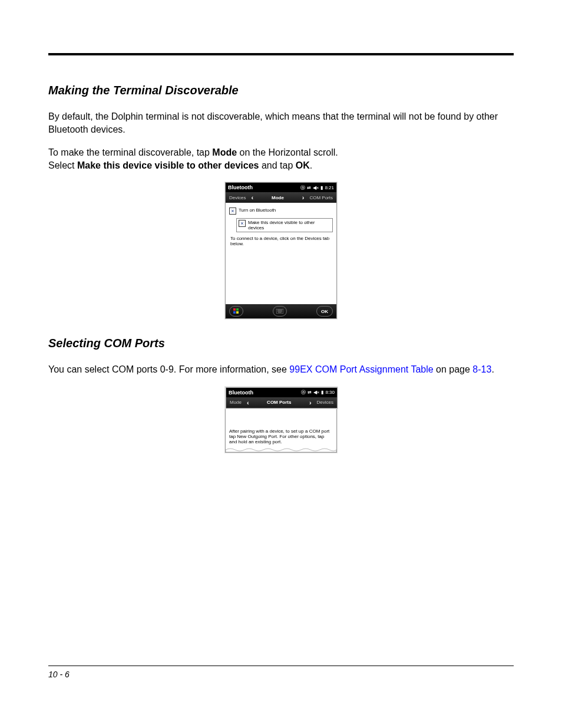  Describe the element at coordinates (241, 393) in the screenshot. I see `shot2-title: Bluetooth` at that location.